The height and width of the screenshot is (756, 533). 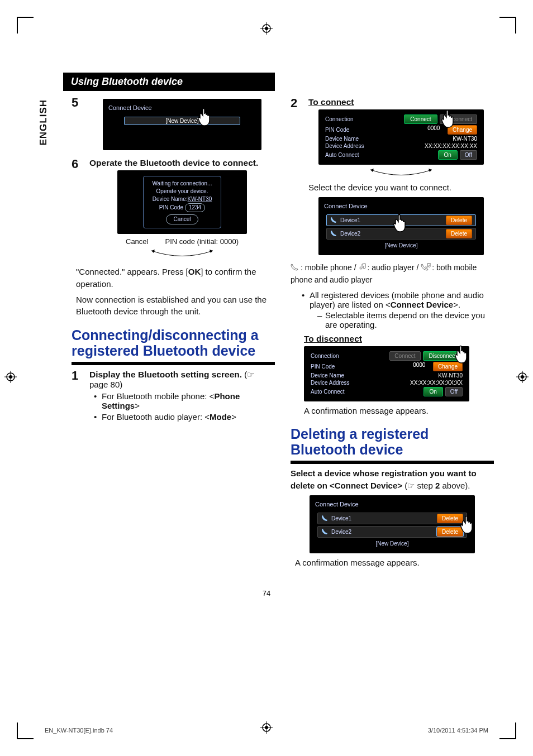 What do you see at coordinates (399, 188) in the screenshot?
I see `select-device-text: Select the device you want to connect.` at bounding box center [399, 188].